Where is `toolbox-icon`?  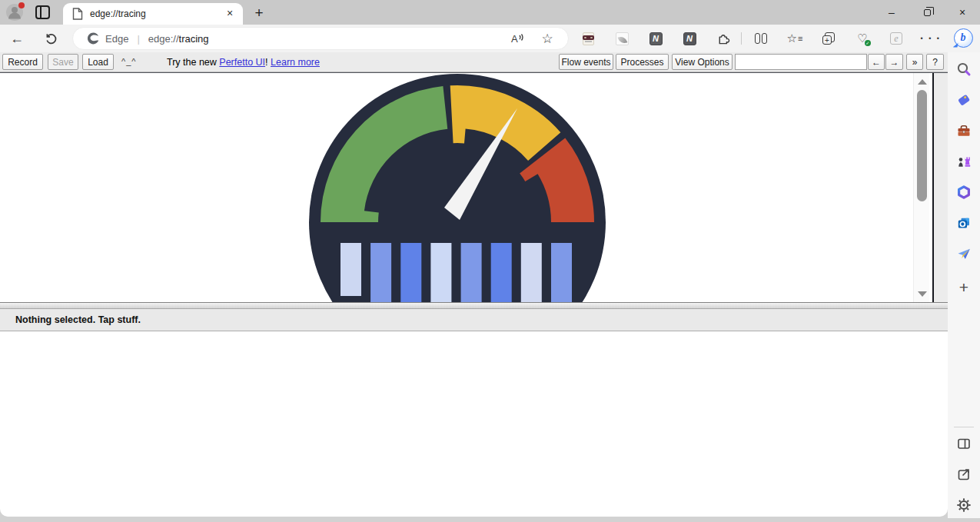
toolbox-icon is located at coordinates (964, 131).